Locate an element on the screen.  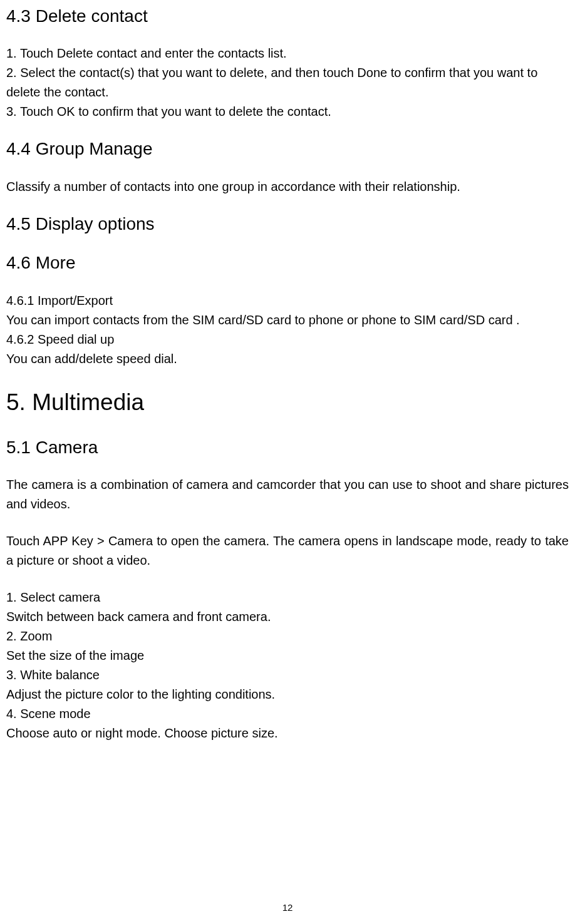
page-number: 12 is located at coordinates (288, 908).